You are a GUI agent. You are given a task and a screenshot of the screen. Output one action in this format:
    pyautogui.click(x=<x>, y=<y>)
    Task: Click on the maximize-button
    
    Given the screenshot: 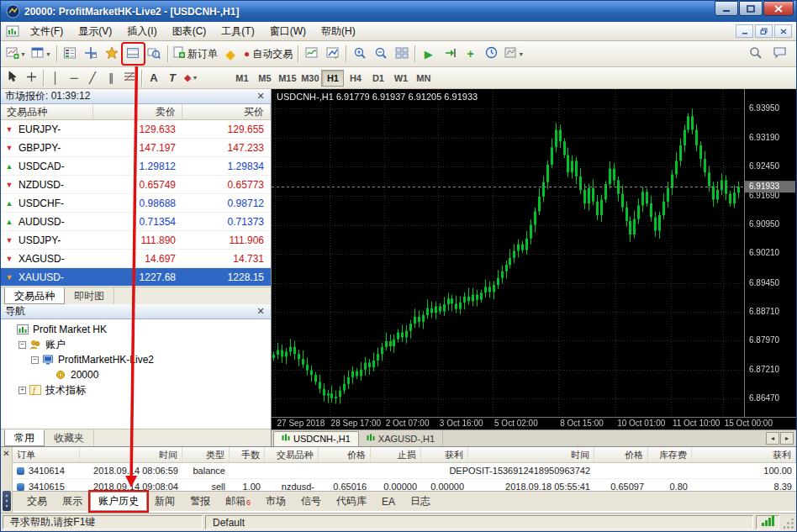 What is the action you would take?
    pyautogui.click(x=751, y=8)
    